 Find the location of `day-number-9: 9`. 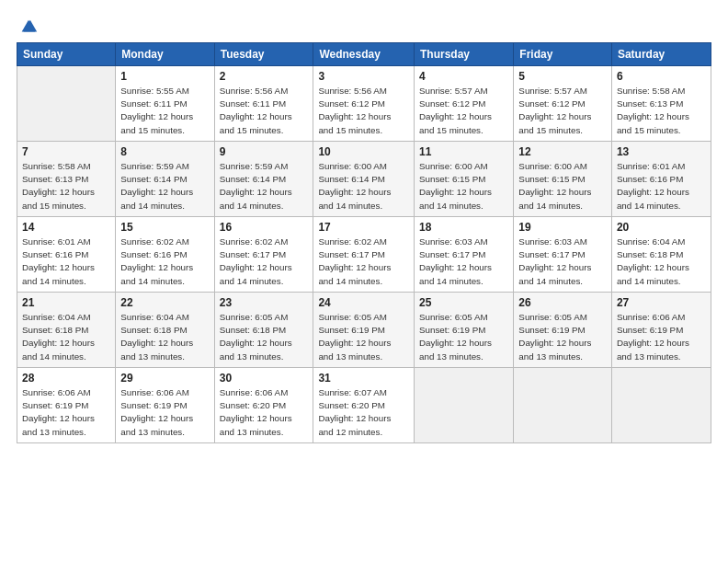

day-number-9: 9 is located at coordinates (265, 152).